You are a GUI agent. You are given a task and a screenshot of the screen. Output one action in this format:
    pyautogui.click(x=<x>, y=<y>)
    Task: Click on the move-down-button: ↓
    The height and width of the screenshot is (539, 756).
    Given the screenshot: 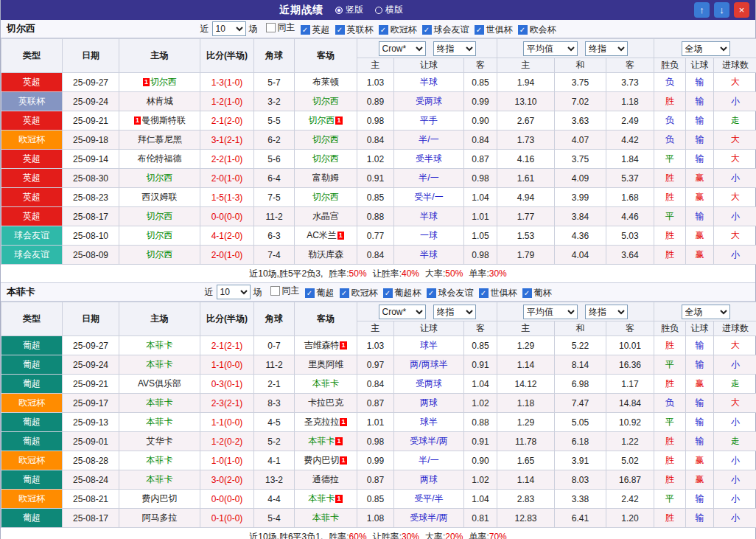 What is the action you would take?
    pyautogui.click(x=722, y=10)
    